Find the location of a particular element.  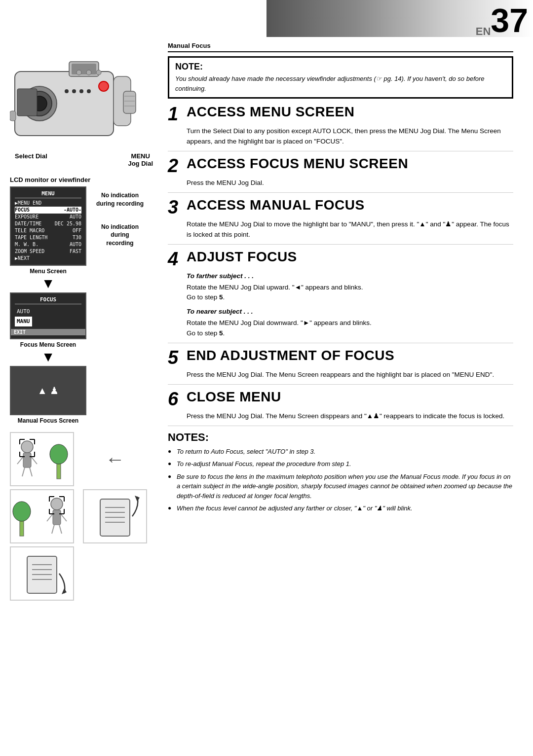

step-5-title: END ADJUSTMENT OF FOCUS is located at coordinates (290, 356).